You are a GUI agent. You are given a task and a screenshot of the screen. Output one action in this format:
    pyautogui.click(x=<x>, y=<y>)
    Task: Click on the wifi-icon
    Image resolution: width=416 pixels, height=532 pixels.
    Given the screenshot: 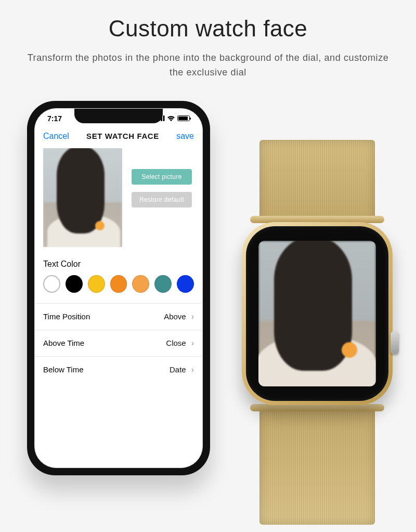 What is the action you would take?
    pyautogui.click(x=171, y=119)
    